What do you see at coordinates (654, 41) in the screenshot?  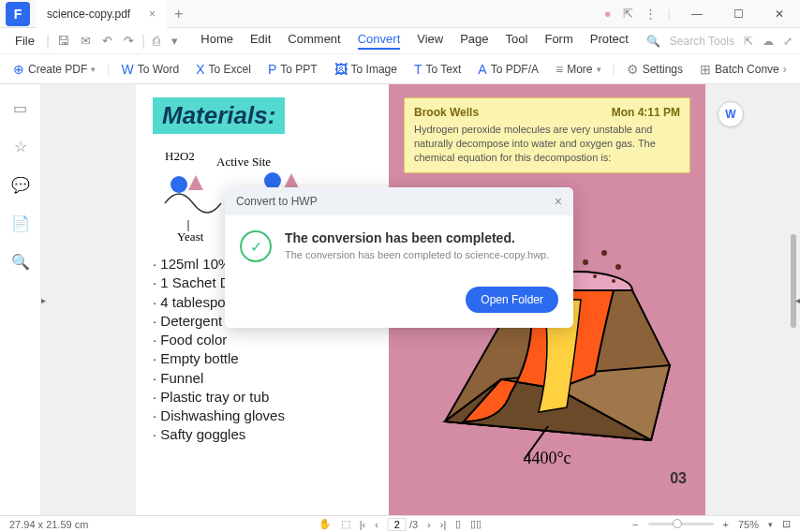 I see `search-icon: 🔍` at bounding box center [654, 41].